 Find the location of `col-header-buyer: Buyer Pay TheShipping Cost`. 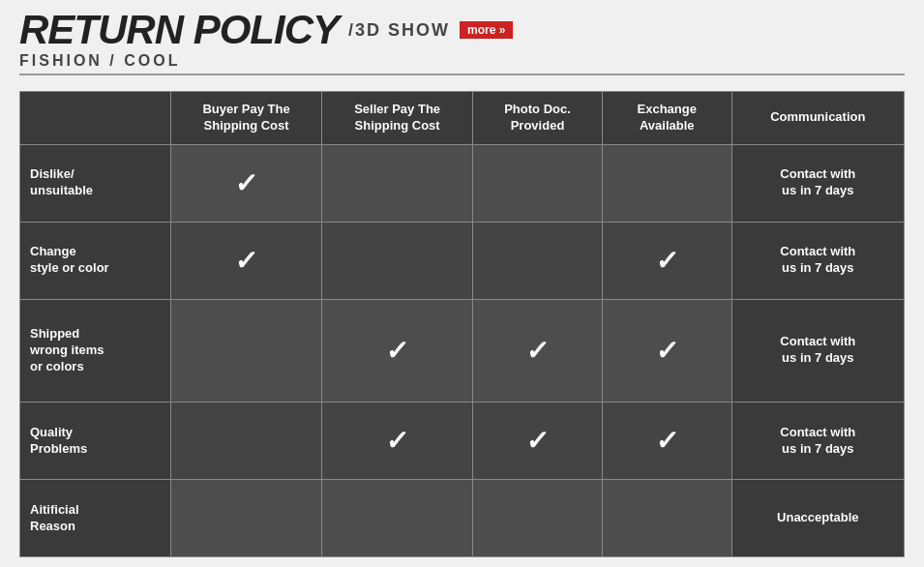

col-header-buyer: Buyer Pay TheShipping Cost is located at coordinates (247, 118).